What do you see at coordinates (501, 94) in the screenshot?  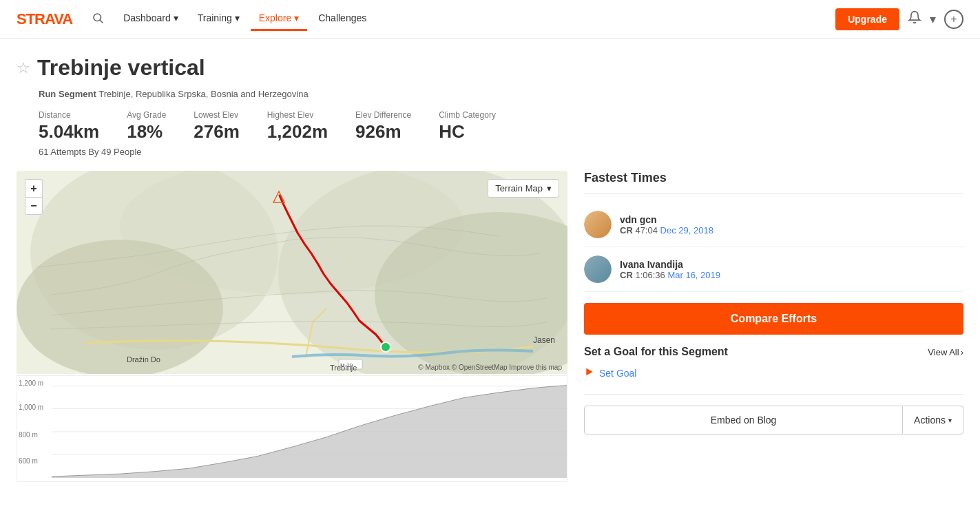 I see `segment-subtitle: Run Segment Trebinje, Republika Srpska, …` at bounding box center [501, 94].